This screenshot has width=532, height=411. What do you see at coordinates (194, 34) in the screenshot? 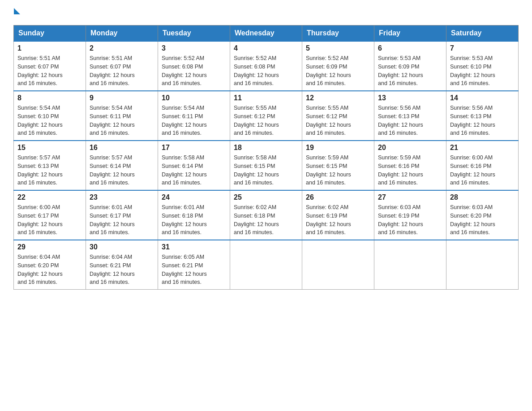
I see `calendar-header-tuesday: Tuesday` at bounding box center [194, 34].